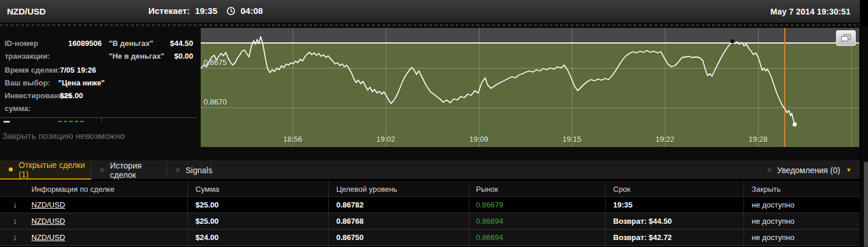  Describe the element at coordinates (101, 120) in the screenshot. I see `panel-divider-tick` at that location.